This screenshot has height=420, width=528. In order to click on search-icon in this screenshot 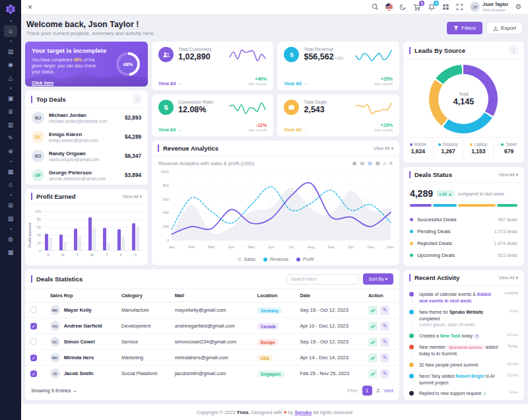, I will do `click(375, 7)`.